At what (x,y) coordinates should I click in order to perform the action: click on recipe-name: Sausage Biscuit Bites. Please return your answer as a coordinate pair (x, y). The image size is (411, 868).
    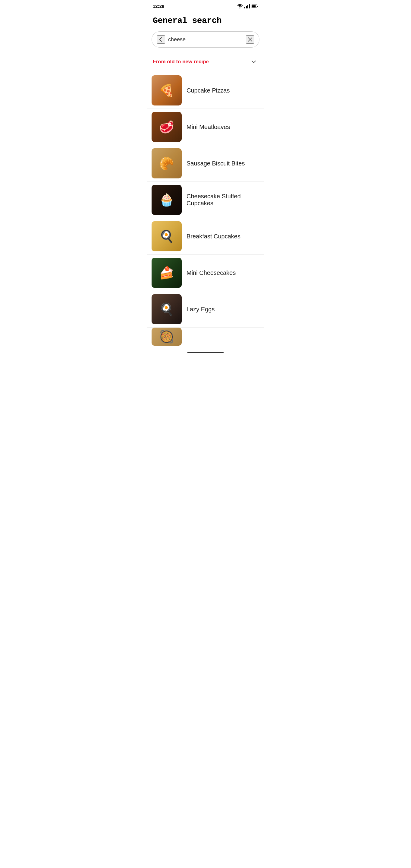
    Looking at the image, I should click on (223, 164).